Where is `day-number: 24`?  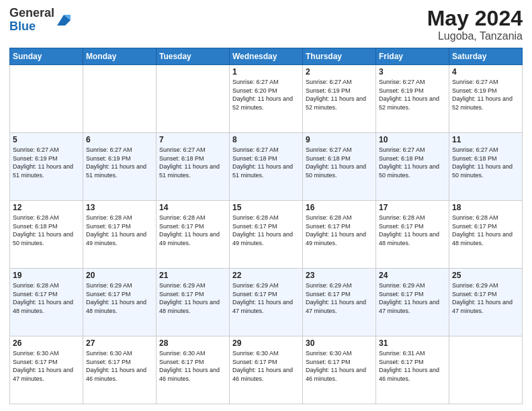 day-number: 24 is located at coordinates (412, 275).